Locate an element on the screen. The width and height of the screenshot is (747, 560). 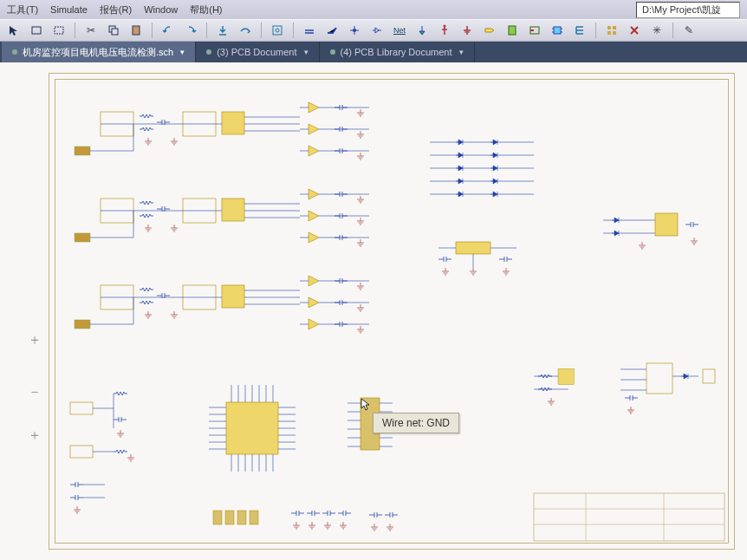
undo-icon is located at coordinates (168, 30).